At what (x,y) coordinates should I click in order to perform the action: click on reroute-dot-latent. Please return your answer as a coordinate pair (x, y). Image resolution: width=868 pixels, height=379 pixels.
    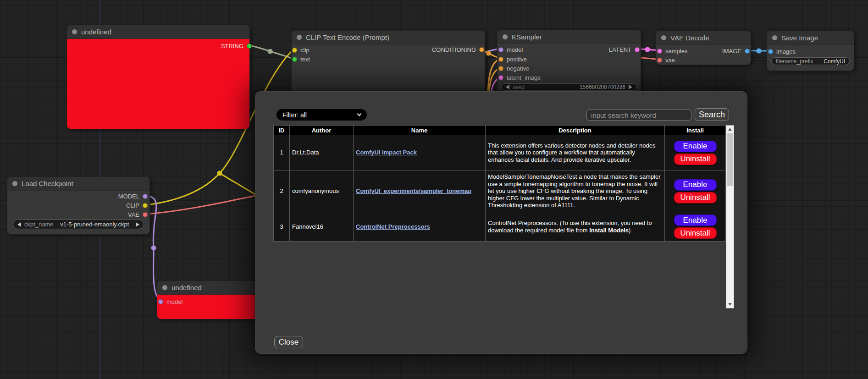
    Looking at the image, I should click on (647, 49).